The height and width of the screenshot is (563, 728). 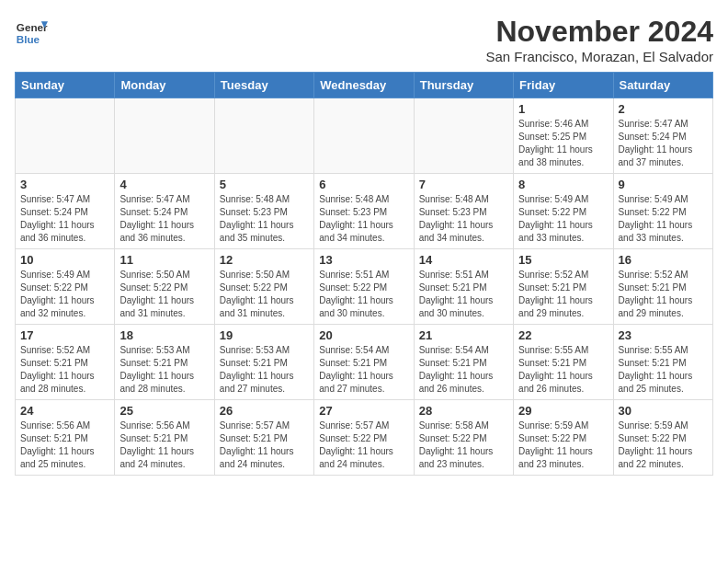 What do you see at coordinates (463, 259) in the screenshot?
I see `day-number: 14` at bounding box center [463, 259].